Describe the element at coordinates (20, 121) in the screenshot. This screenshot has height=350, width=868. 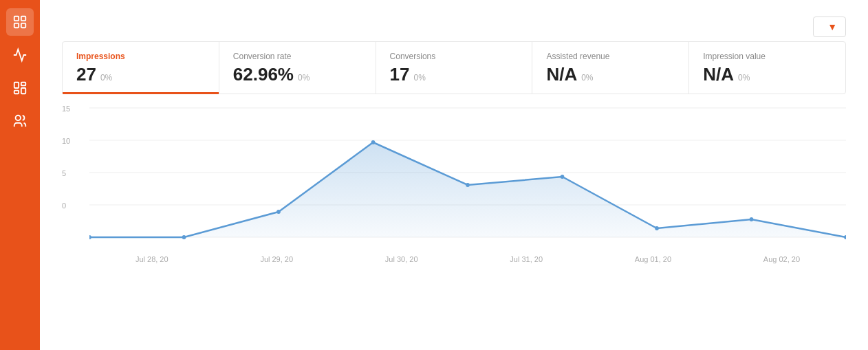
I see `sidebar-icon-users` at that location.